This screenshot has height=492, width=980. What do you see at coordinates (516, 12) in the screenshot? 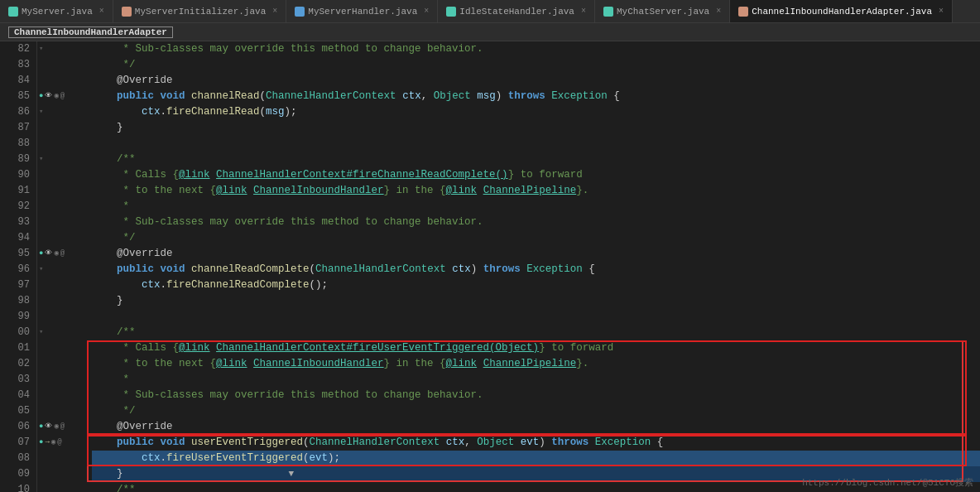
I see `tab-idlestatehandler: IdleStateHandler.java ×` at bounding box center [516, 12].